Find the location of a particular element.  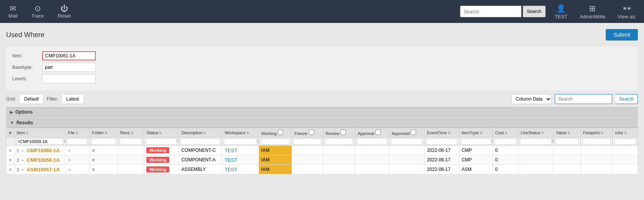

table-row: ≡ 1 + CMP10060-1A > ≡ Working COMPONENT-… is located at coordinates (322, 151).